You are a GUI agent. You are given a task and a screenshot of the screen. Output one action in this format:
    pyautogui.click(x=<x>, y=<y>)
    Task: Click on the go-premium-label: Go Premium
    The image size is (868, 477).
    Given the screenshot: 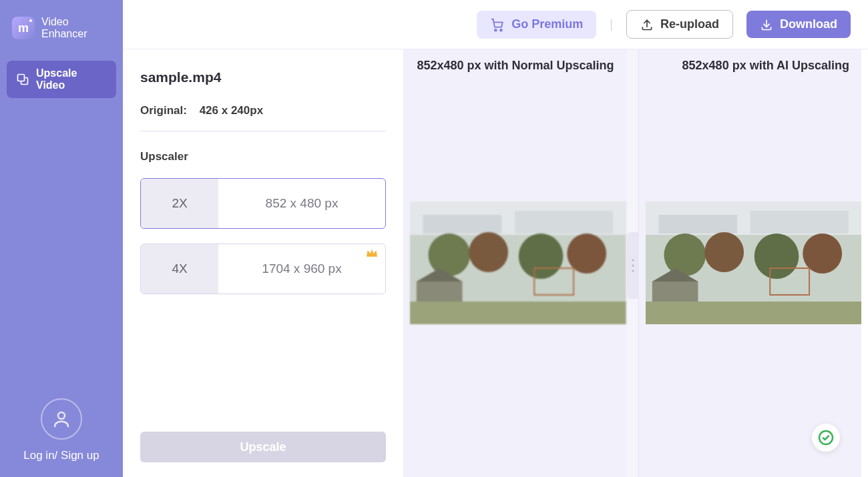 What is the action you would take?
    pyautogui.click(x=548, y=24)
    